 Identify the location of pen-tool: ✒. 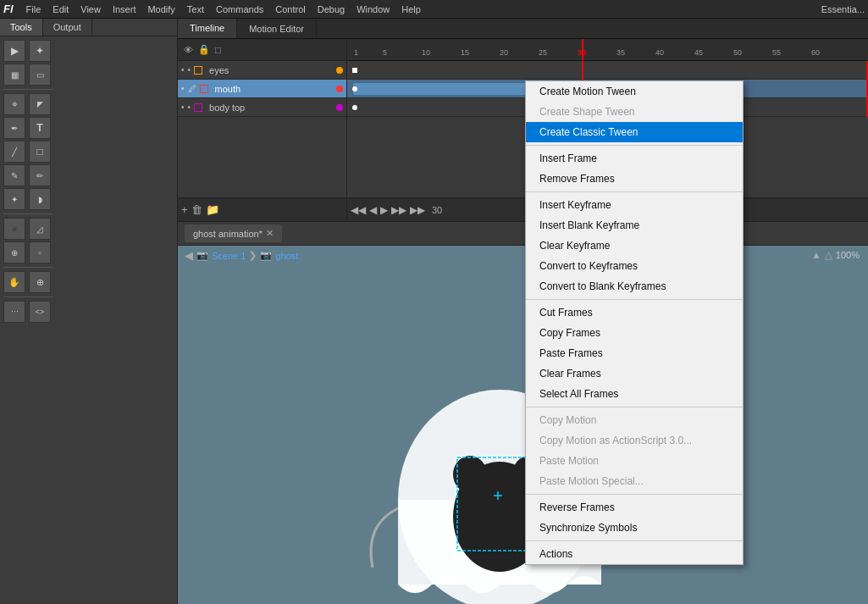
(14, 128).